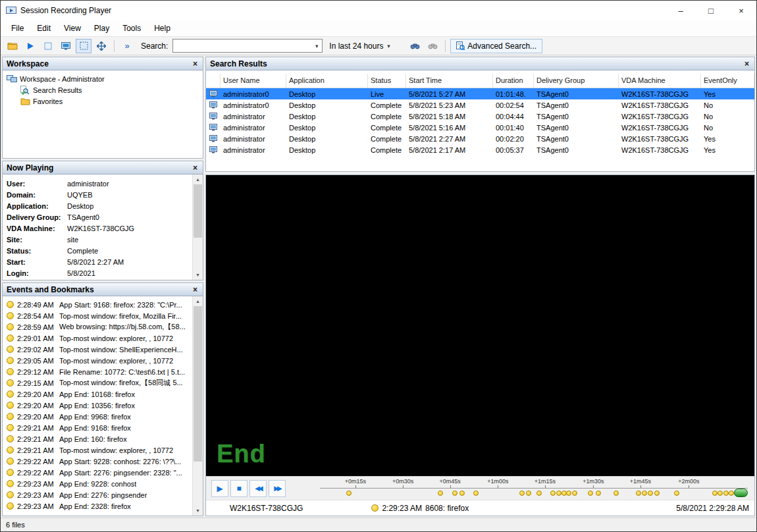  What do you see at coordinates (195, 290) in the screenshot?
I see `events-close-icon: ×` at bounding box center [195, 290].